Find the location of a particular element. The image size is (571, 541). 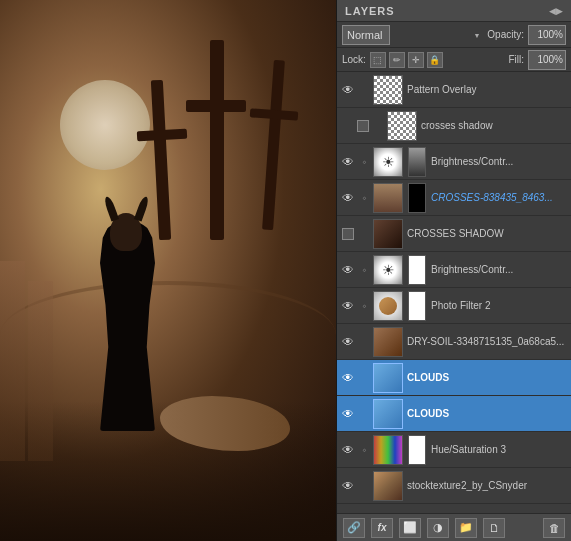

layers-toolbar: 🔗 fx ⬜ ◑ 📁 🗋 🗑 is located at coordinates (454, 527).